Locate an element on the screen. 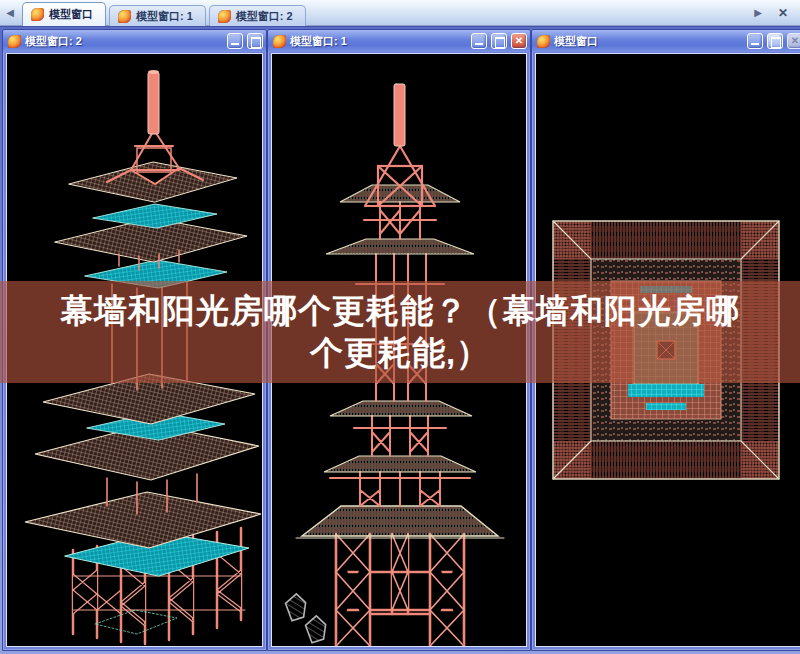 The image size is (800, 654). window-title: 模型窗口 is located at coordinates (648, 42).